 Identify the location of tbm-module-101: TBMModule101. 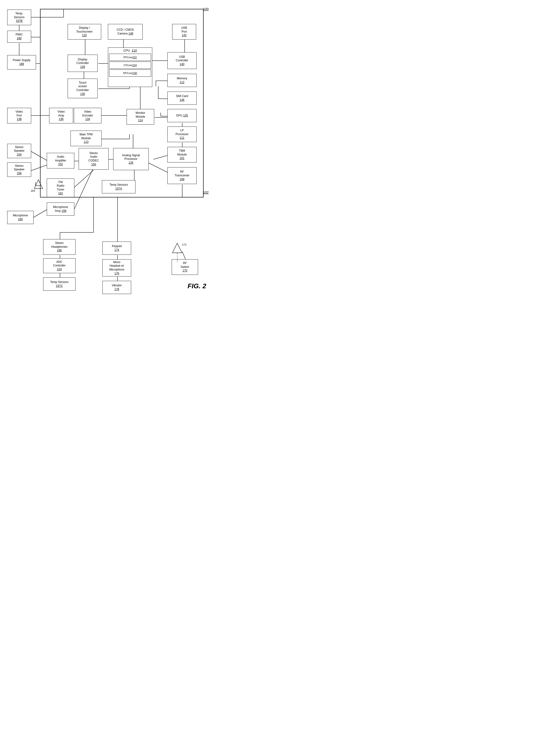
(182, 155).